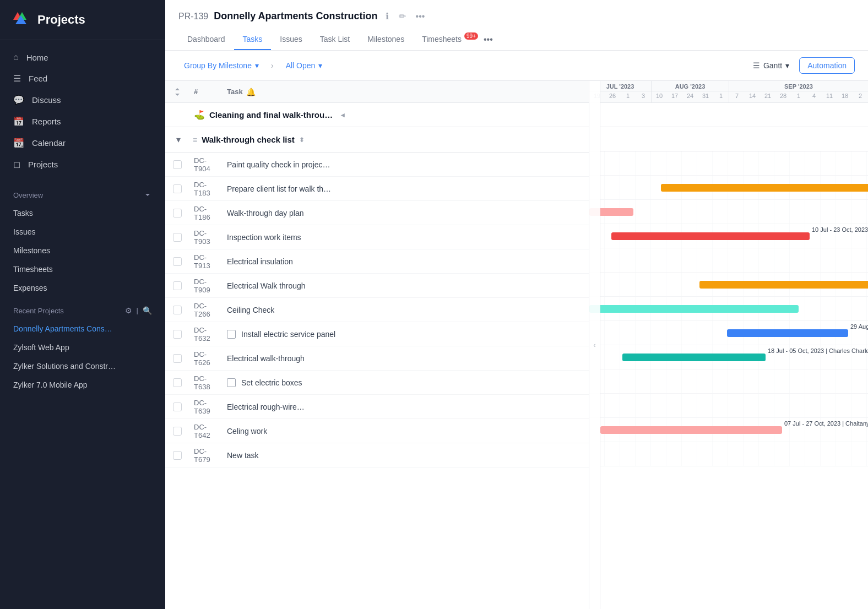 Image resolution: width=868 pixels, height=609 pixels. What do you see at coordinates (83, 251) in the screenshot?
I see `overview-milestones: Milestones` at bounding box center [83, 251].